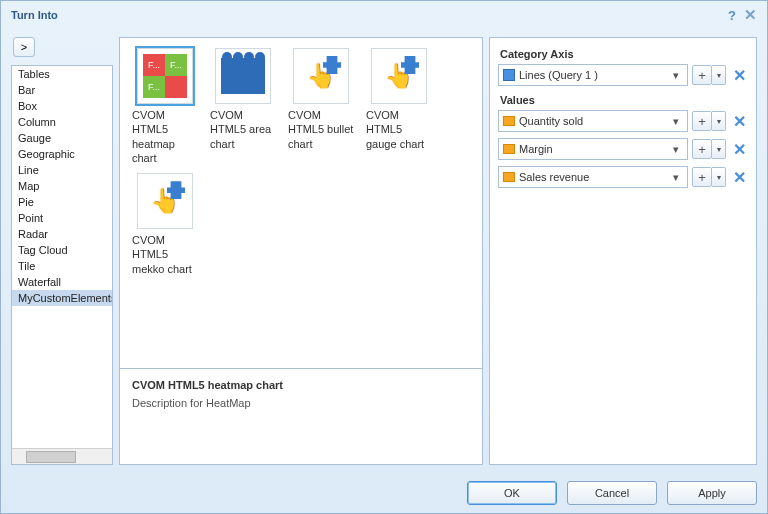  Describe the element at coordinates (732, 16) in the screenshot. I see `help-icon: ?` at that location.